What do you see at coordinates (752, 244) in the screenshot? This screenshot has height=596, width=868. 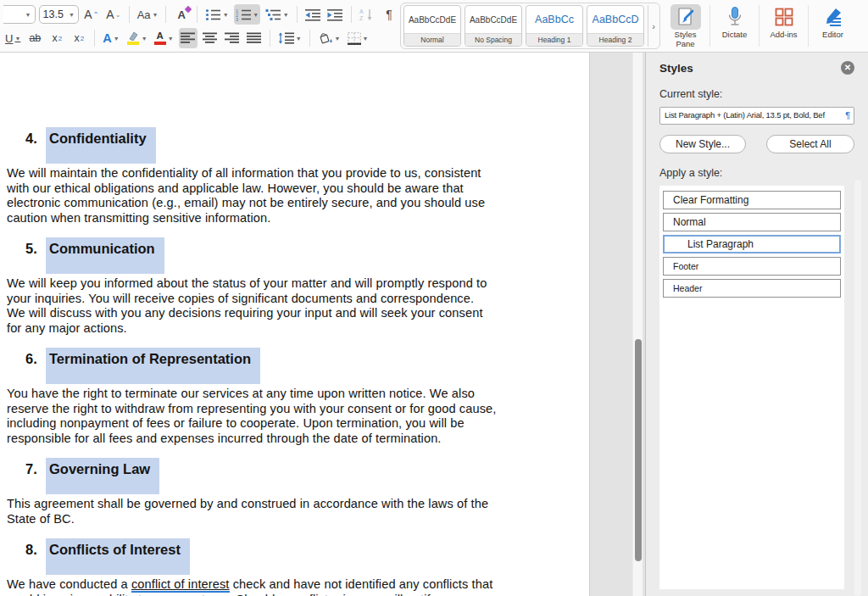 I see `style-option-list-paragraph: List Paragraph` at bounding box center [752, 244].